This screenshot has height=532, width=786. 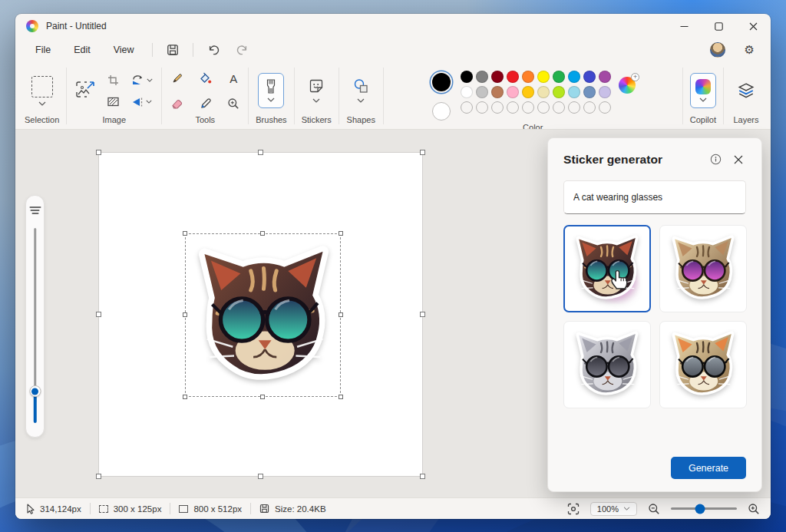 I want to click on brushes-group: Brushes, so click(x=271, y=97).